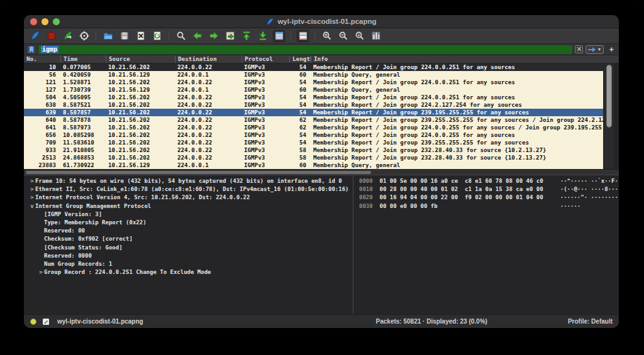 The image size is (644, 355). I want to click on zoom-original-button, so click(360, 36).